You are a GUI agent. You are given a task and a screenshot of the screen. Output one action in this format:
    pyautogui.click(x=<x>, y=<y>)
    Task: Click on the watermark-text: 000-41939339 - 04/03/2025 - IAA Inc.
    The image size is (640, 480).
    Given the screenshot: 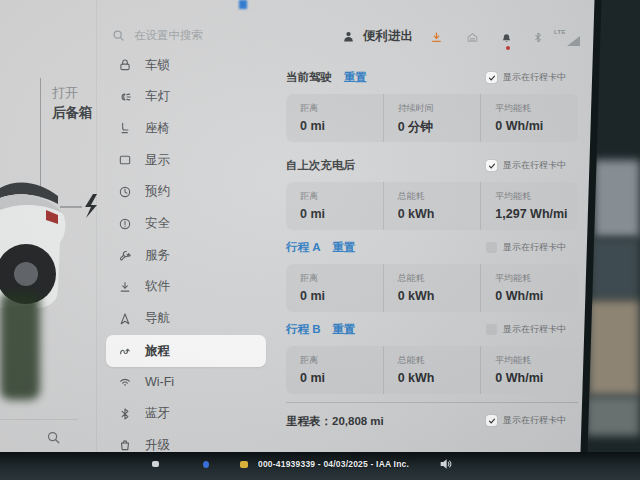 What is the action you would take?
    pyautogui.click(x=334, y=464)
    